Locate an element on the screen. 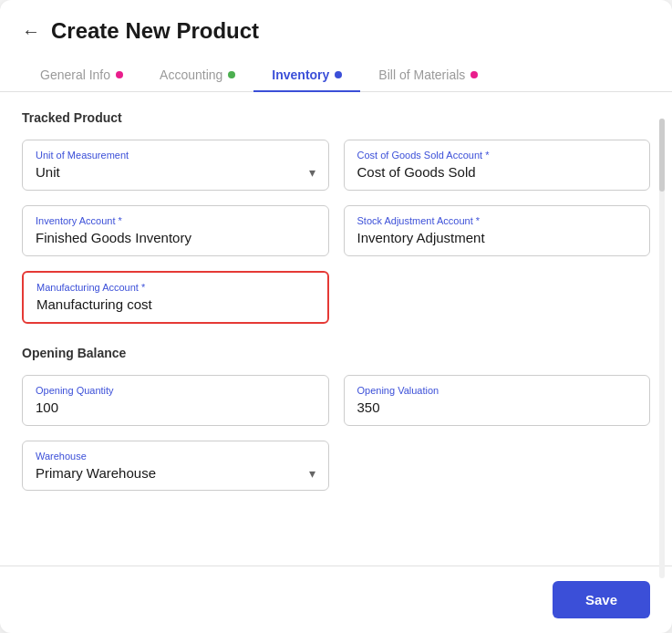 This screenshot has height=633, width=672. cost-of-goods-value: Cost of Goods Sold is located at coordinates (417, 171).